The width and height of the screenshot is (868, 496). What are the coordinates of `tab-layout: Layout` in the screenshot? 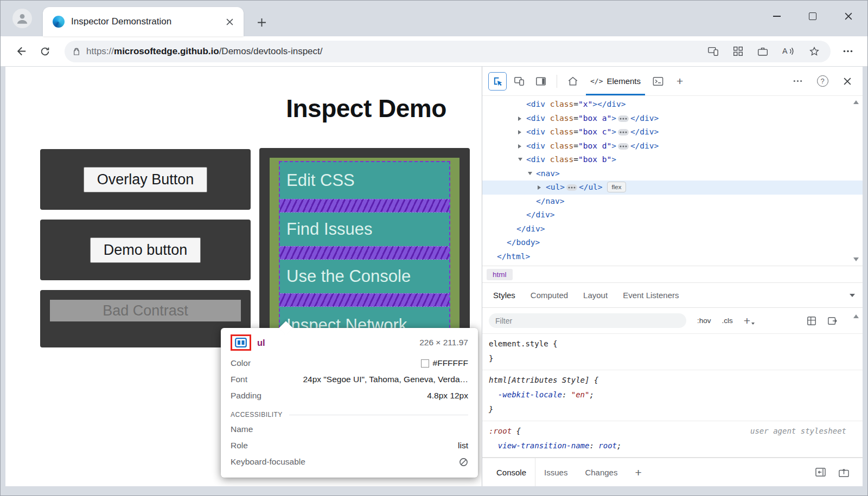 It's located at (596, 295).